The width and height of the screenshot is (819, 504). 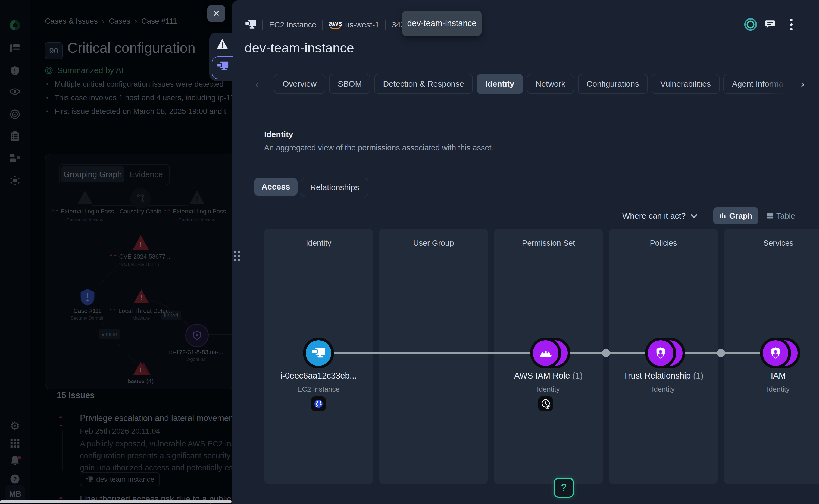 What do you see at coordinates (694, 216) in the screenshot?
I see `chevron-down-icon` at bounding box center [694, 216].